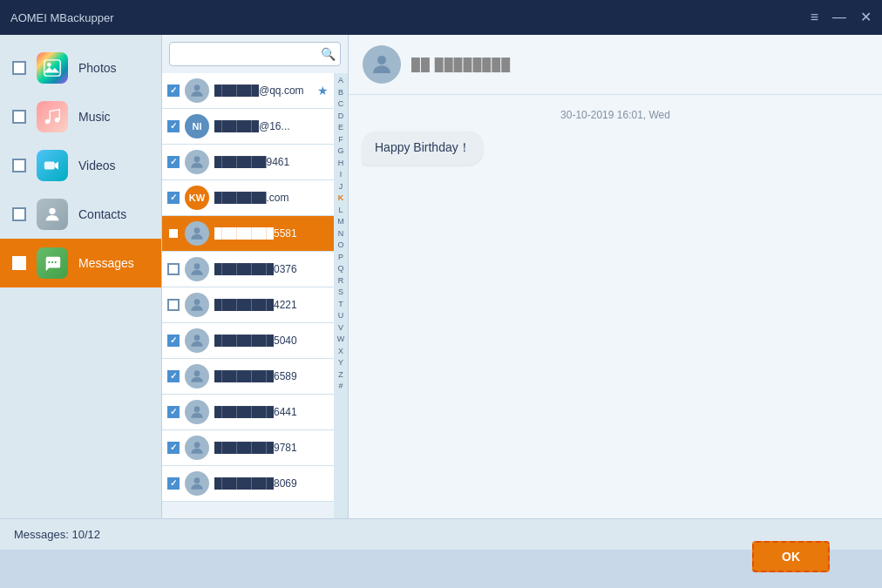 The width and height of the screenshot is (882, 588). I want to click on alpha-letter: J, so click(342, 187).